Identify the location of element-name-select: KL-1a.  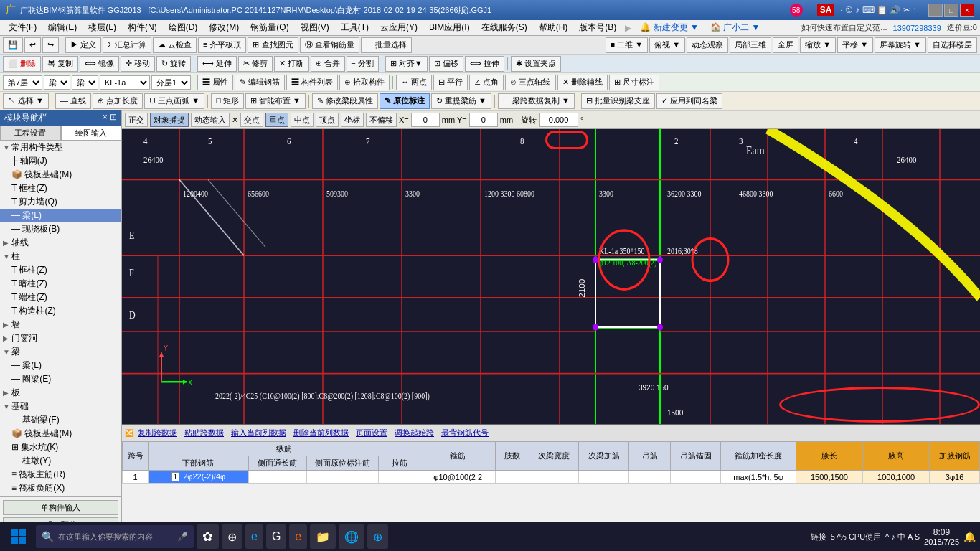
(125, 83).